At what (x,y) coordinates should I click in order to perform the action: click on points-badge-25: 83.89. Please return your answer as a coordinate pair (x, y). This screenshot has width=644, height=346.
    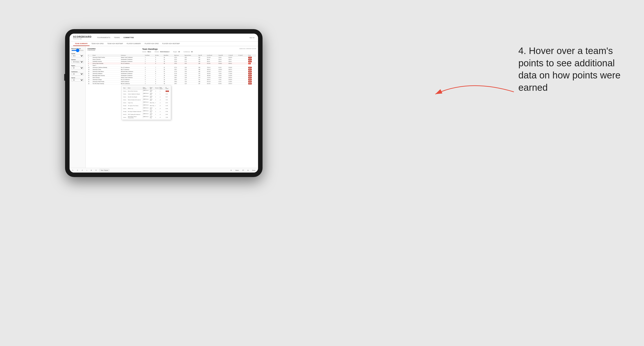
    Looking at the image, I should click on (250, 82).